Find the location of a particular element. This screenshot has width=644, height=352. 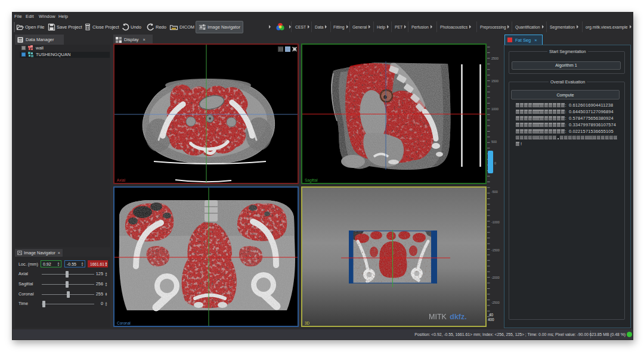

svg-text: -2000 is located at coordinates (496, 278).